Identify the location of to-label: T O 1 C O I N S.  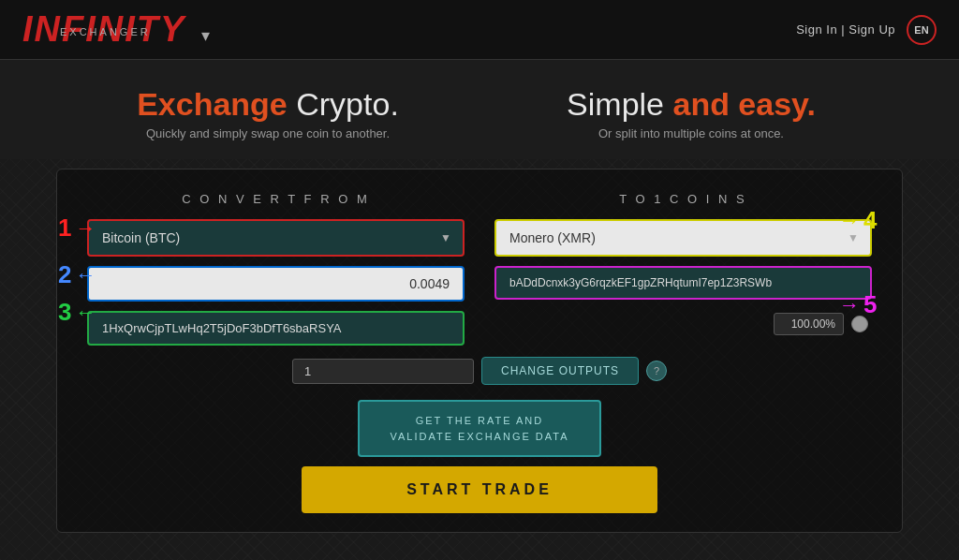
(684, 199).